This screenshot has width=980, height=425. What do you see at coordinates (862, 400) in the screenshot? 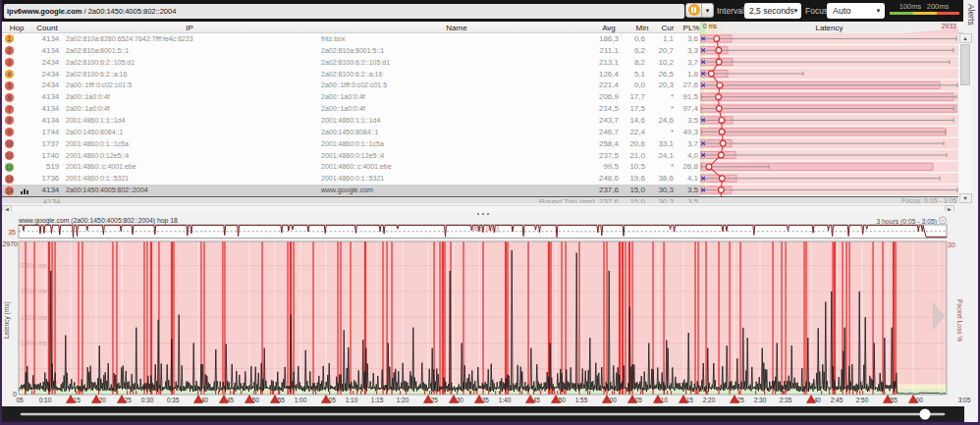
I see `svg-text: 2:50` at bounding box center [862, 400].